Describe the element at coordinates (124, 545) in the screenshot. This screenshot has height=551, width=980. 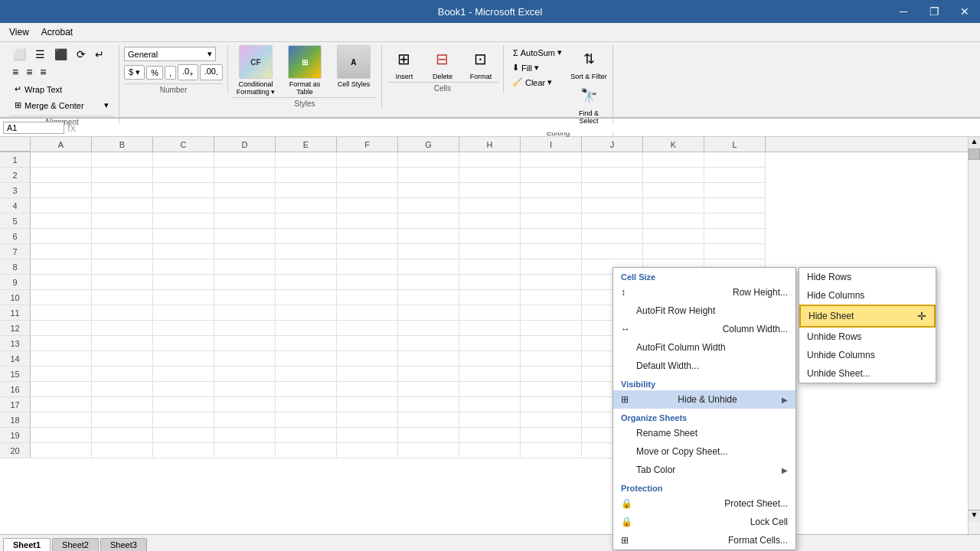
I see `sheet-tab-sheet3: Sheet3` at that location.